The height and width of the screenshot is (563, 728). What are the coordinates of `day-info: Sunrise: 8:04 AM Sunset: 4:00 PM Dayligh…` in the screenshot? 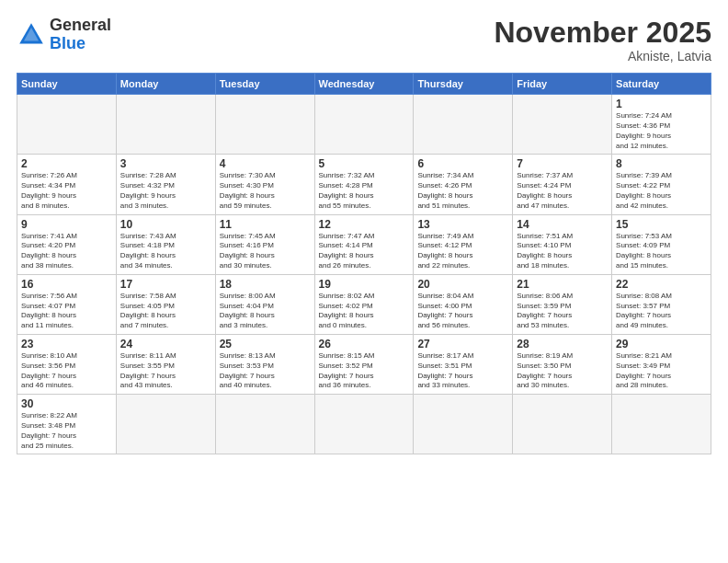 It's located at (463, 311).